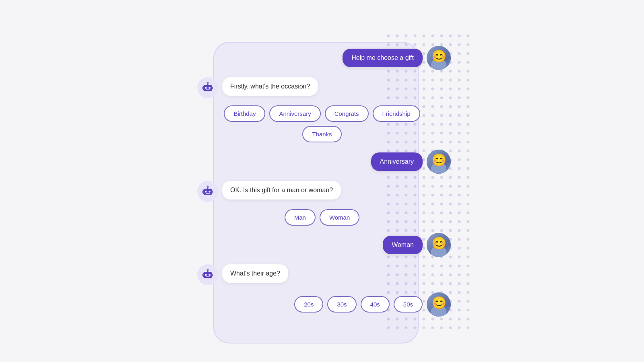 The width and height of the screenshot is (644, 362). Describe the element at coordinates (347, 113) in the screenshot. I see `option-congrats: Congrats` at that location.